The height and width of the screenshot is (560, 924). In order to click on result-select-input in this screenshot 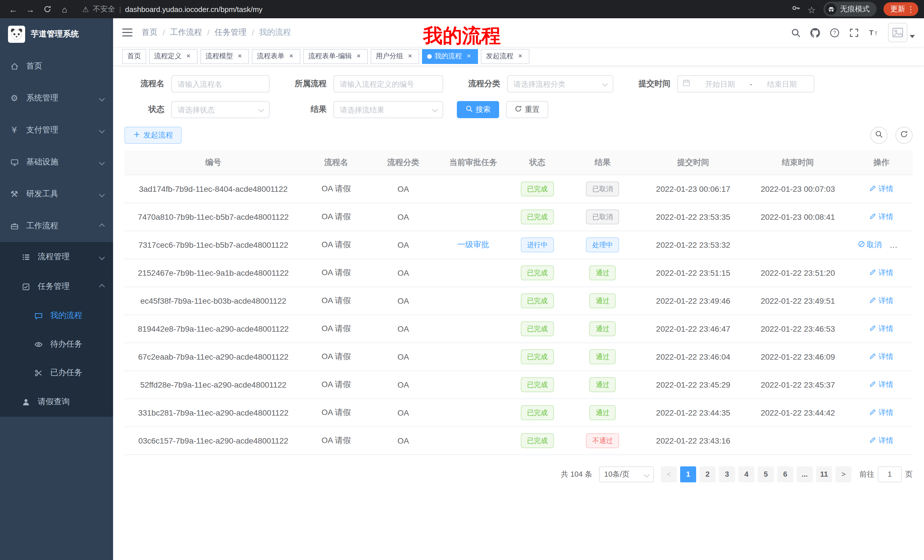, I will do `click(388, 109)`.